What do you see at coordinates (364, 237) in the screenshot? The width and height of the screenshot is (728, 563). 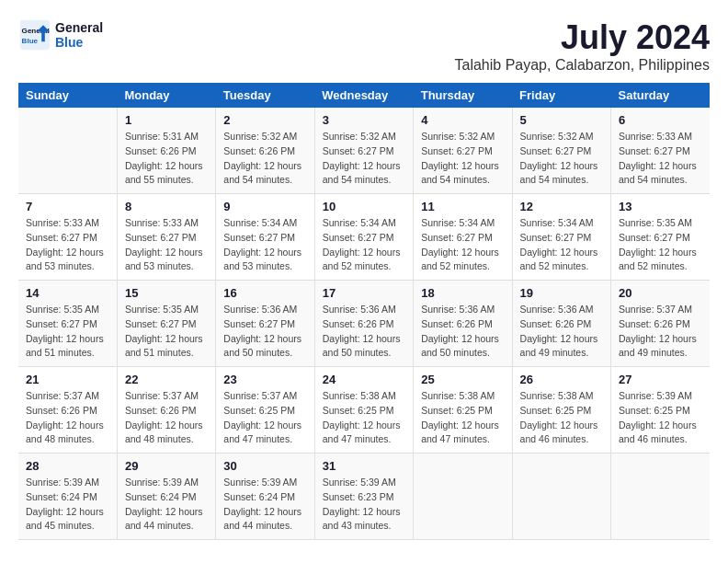 I see `calendar-cell: 10Sunrise: 5:34 AM Sunset: 6:27 PM Dayli…` at bounding box center [364, 237].